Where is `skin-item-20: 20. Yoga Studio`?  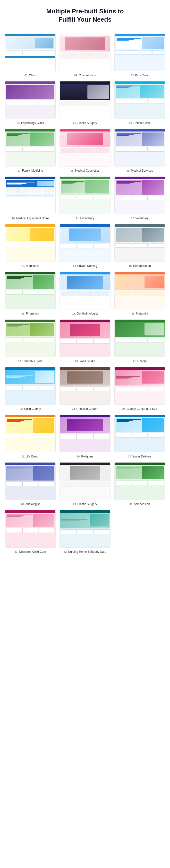
skin-item-20: 20. Yoga Studio is located at coordinates (85, 341).